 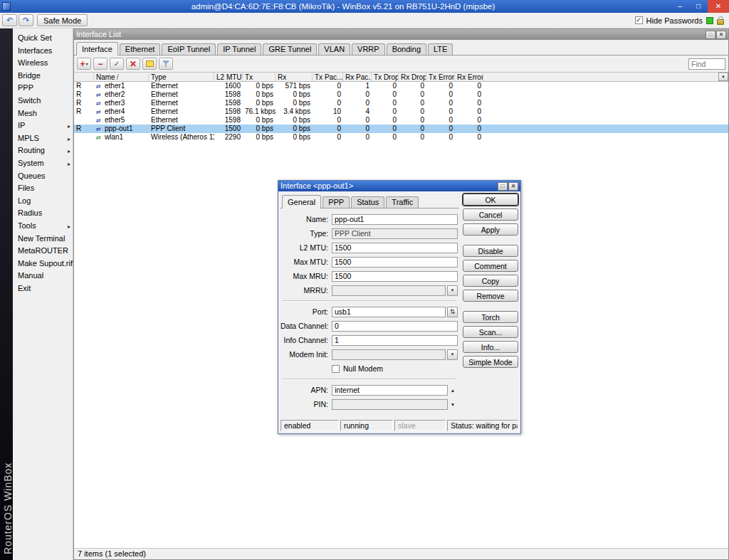 What do you see at coordinates (43, 38) in the screenshot?
I see `sidebar-item: Quick Set ▸` at bounding box center [43, 38].